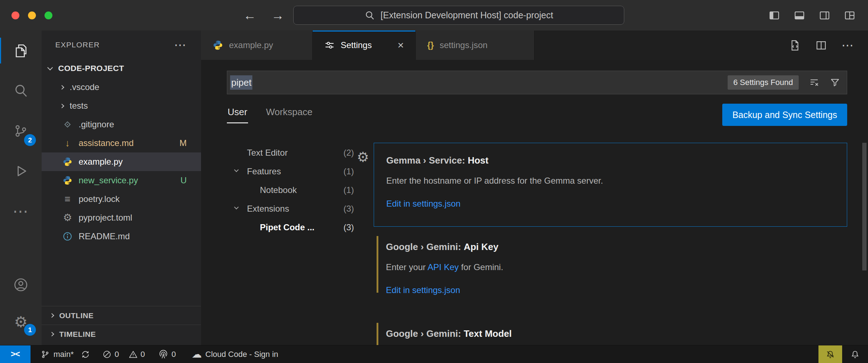 The width and height of the screenshot is (868, 363). Describe the element at coordinates (121, 236) in the screenshot. I see `tree-item-readme-md: README.md` at that location.